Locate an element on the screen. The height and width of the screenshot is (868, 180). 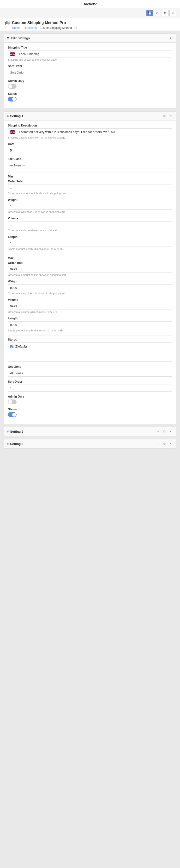
top-bar: Backend is located at coordinates (90, 4).